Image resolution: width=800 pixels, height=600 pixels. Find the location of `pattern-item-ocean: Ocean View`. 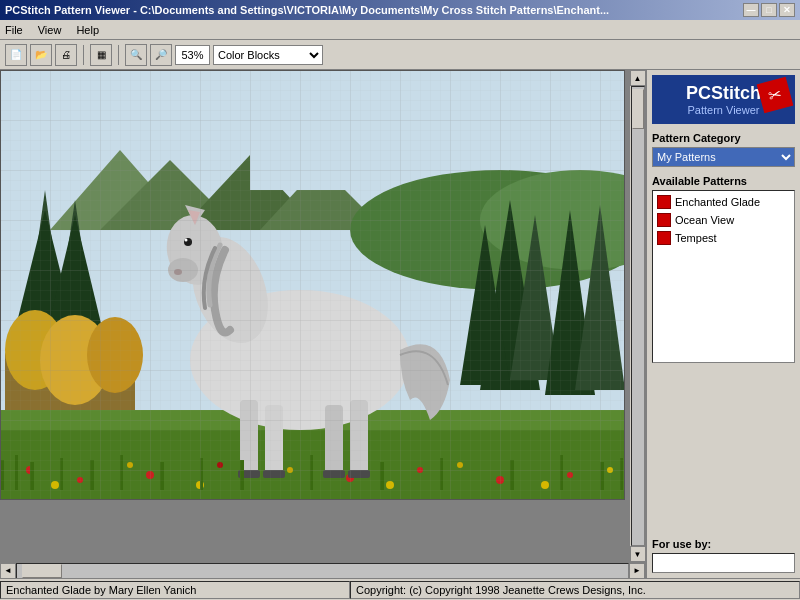

pattern-item-ocean: Ocean View is located at coordinates (724, 220).